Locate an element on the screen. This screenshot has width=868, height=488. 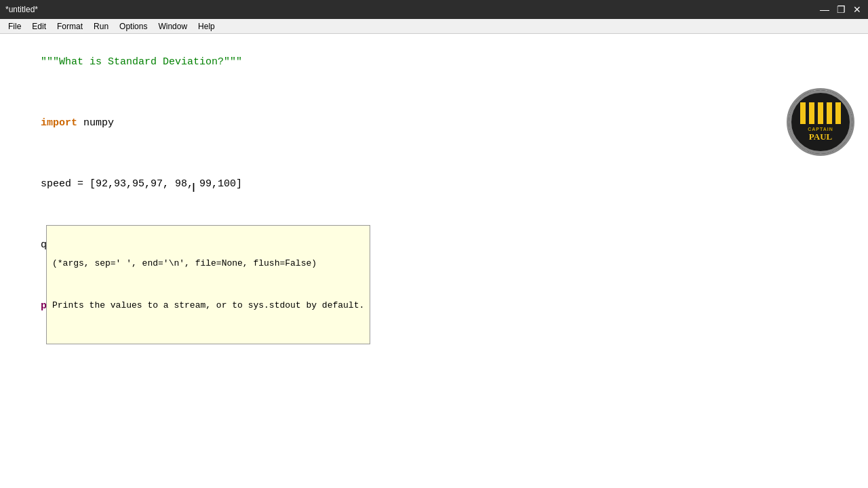
menu-format: Format is located at coordinates (70, 26).